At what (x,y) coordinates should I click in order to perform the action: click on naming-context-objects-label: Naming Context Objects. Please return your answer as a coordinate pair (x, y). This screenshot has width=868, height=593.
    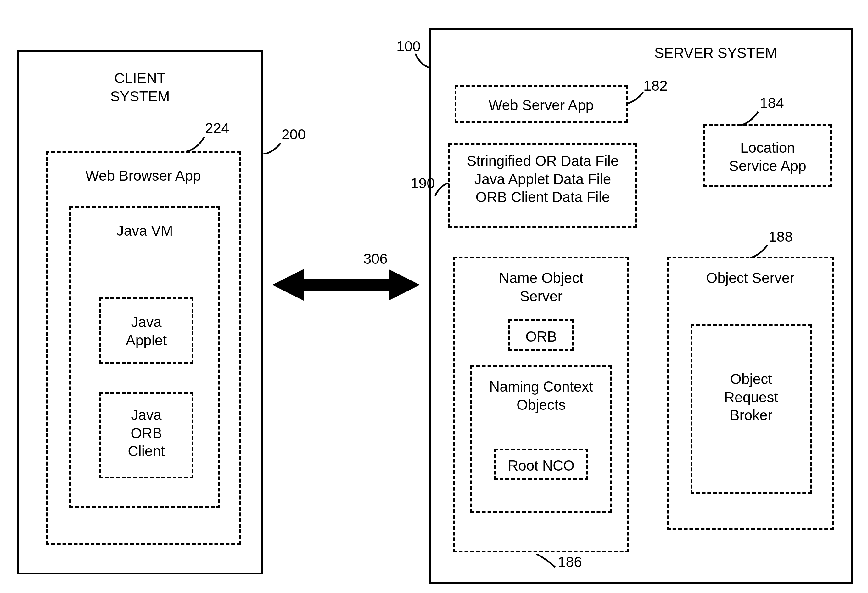
    Looking at the image, I should click on (541, 396).